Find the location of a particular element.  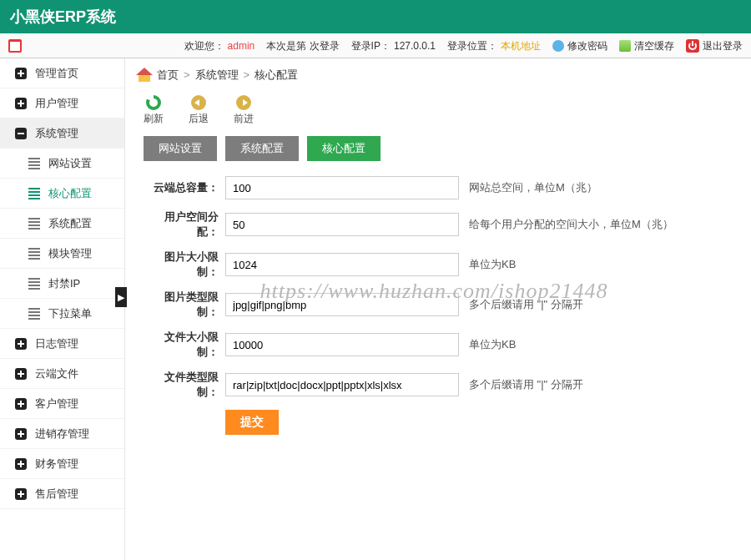

minus-icon is located at coordinates (21, 134).